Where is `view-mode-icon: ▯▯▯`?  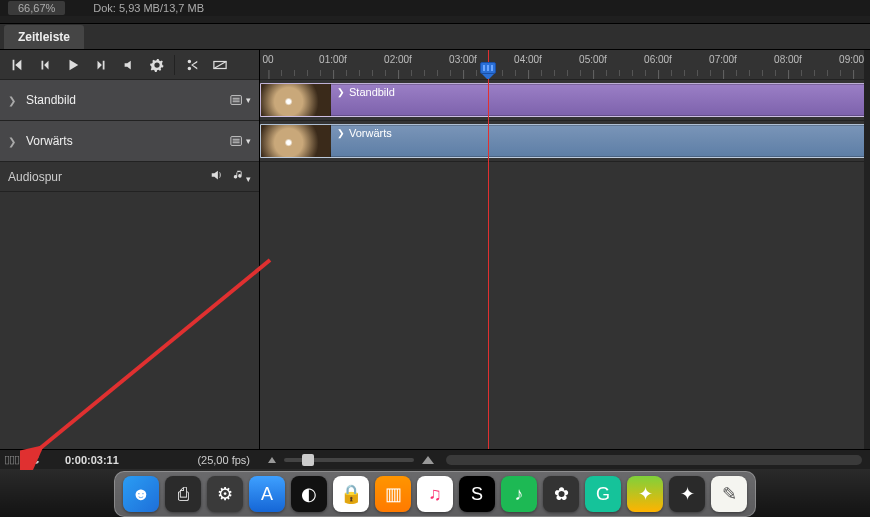
view-mode-icon: ▯▯▯ is located at coordinates (12, 460).